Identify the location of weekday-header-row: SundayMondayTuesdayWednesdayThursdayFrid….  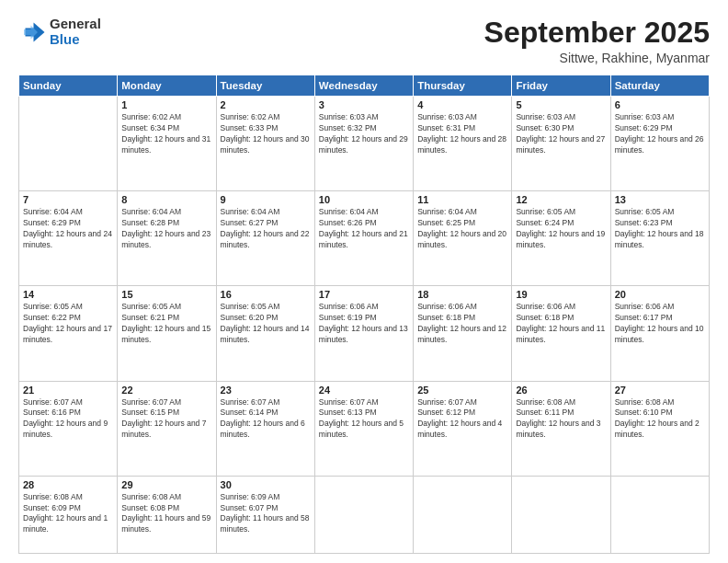
(364, 86).